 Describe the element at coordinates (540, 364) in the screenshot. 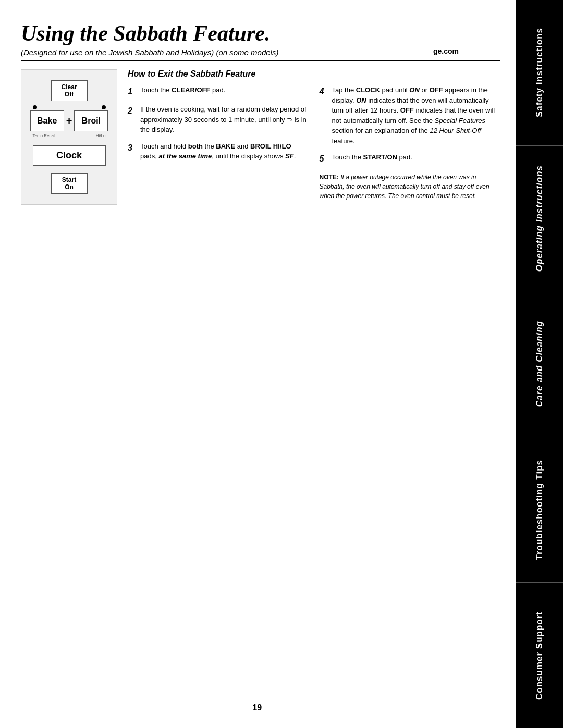

I see `right-sidebar: Safety Instructions Operating Instructio…` at that location.